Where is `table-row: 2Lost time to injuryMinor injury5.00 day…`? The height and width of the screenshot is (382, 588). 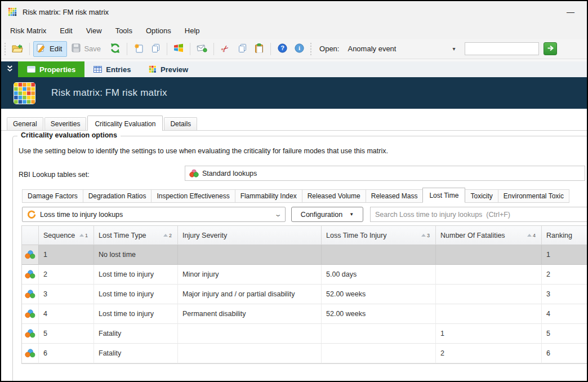 table-row: 2Lost time to injuryMinor injury5.00 day… is located at coordinates (305, 275).